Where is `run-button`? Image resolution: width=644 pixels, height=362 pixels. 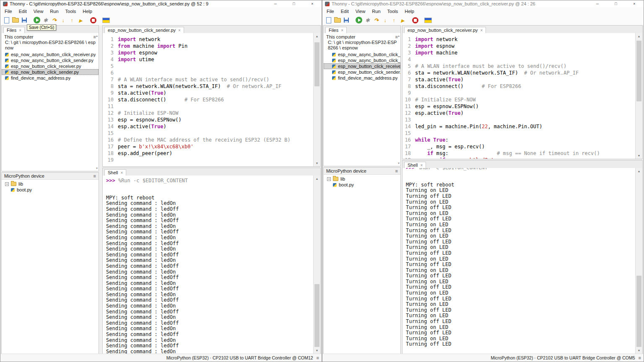
run-button is located at coordinates (359, 20).